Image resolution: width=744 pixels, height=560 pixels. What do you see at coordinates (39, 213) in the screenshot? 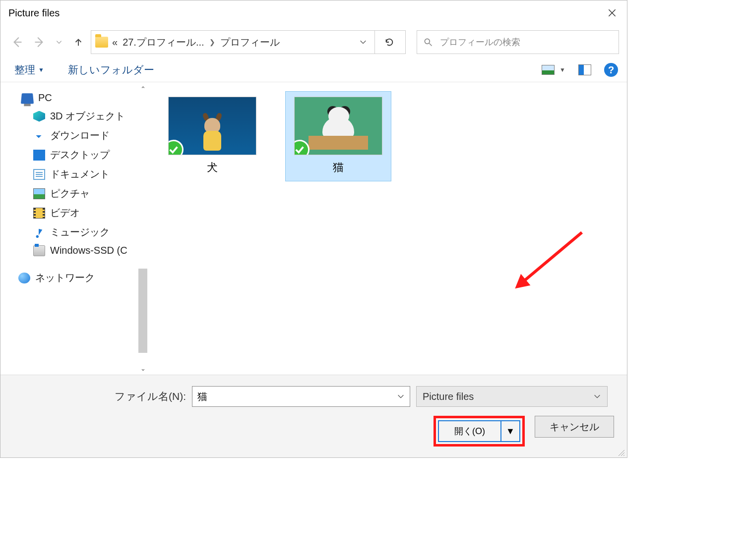
I see `video-icon` at bounding box center [39, 213].